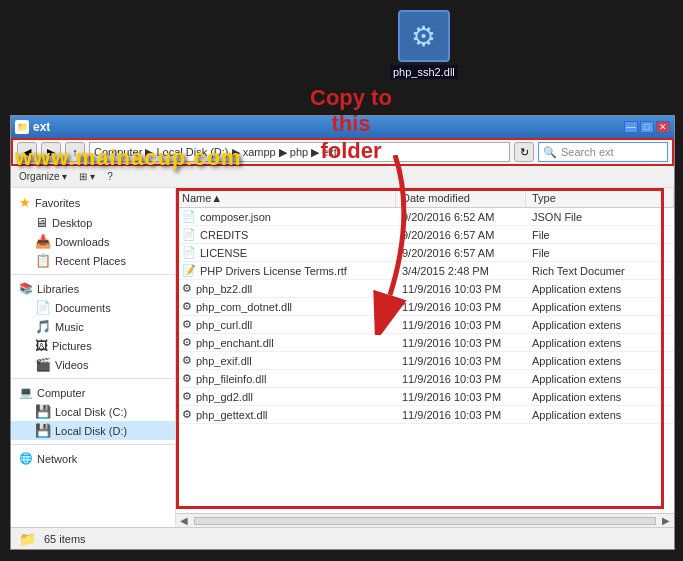 The image size is (683, 561). What do you see at coordinates (128, 158) in the screenshot?
I see `watermark: www.mainacup.com` at bounding box center [128, 158].